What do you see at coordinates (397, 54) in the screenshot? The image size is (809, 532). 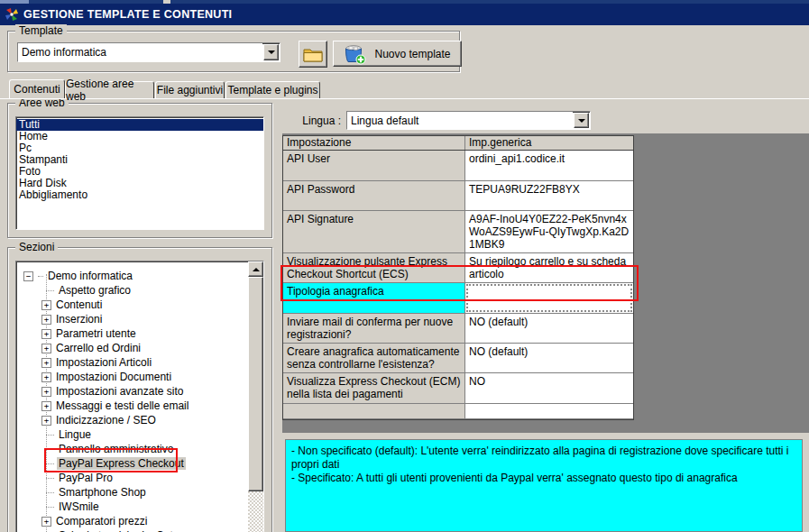 I see `new-template-button: Nuovo template` at bounding box center [397, 54].